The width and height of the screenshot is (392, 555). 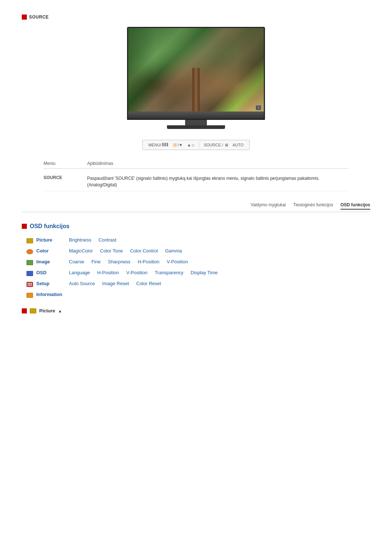 I want to click on table-row-source: SOURCE Paspaudžiant 'SOURCE' (signalo ša…, so click(x=196, y=182).